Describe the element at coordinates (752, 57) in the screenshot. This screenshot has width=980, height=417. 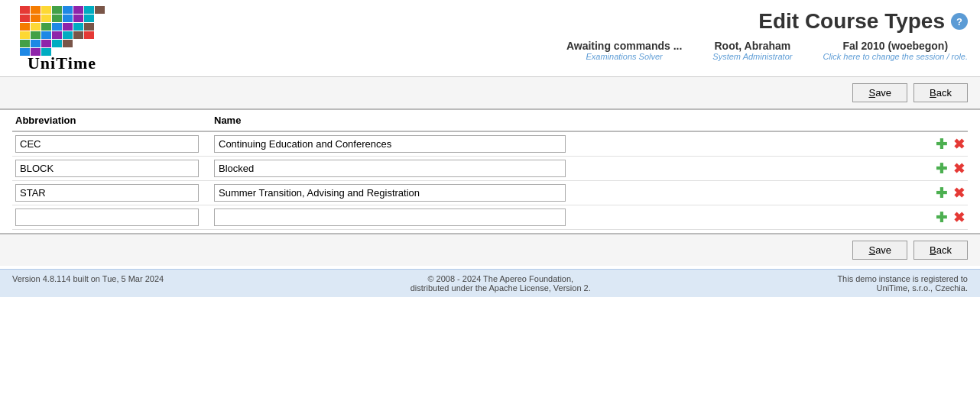
I see `user-sub: System Administrator` at that location.